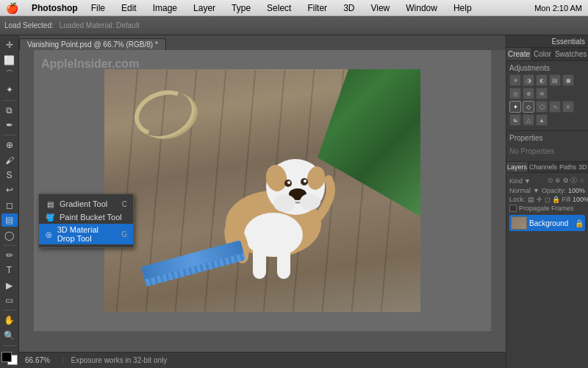  What do you see at coordinates (10, 125) in the screenshot?
I see `tool-eyedropper: ✒` at bounding box center [10, 125].